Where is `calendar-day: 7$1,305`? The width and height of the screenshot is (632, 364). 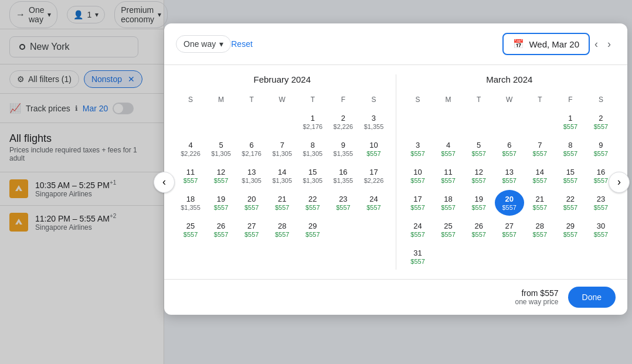 calendar-day: 7$1,305 is located at coordinates (282, 149).